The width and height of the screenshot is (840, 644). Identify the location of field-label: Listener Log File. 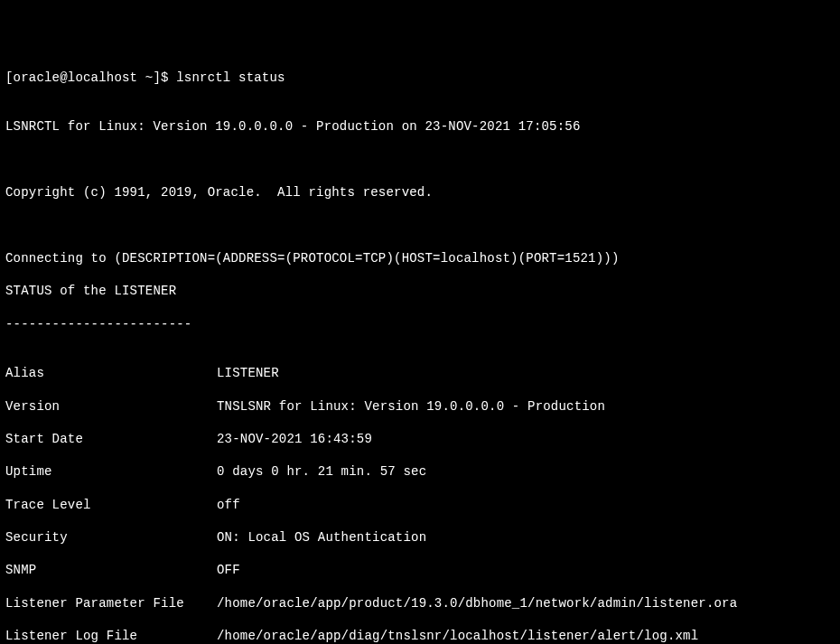
(111, 636).